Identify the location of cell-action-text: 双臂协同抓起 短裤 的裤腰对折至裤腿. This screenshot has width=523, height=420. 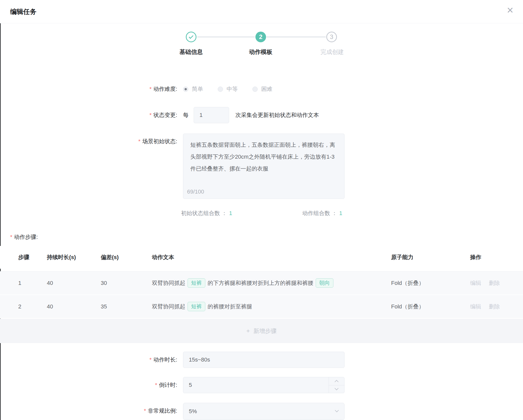
(271, 306).